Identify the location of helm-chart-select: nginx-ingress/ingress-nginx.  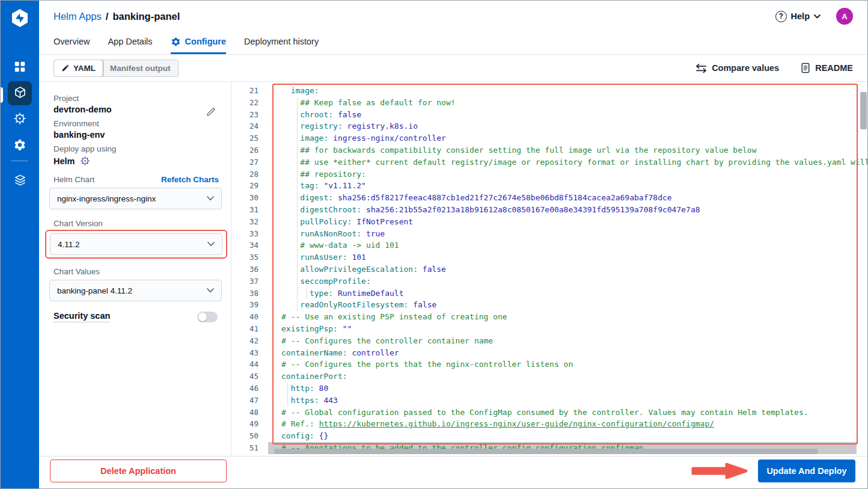
(136, 198).